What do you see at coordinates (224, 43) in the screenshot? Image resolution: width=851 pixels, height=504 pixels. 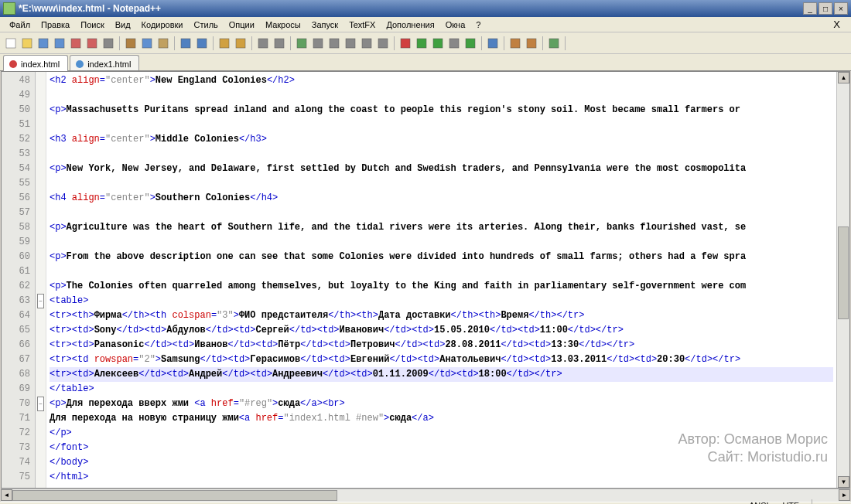 I see `find-button` at bounding box center [224, 43].